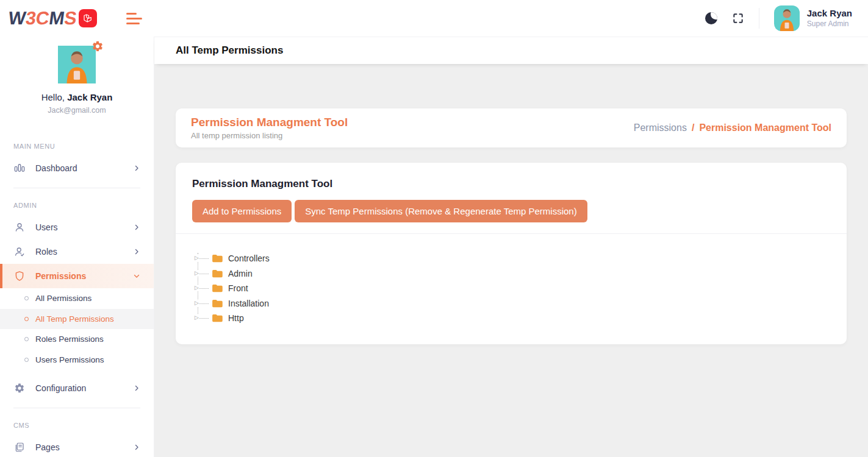 The image size is (868, 457). I want to click on breadcrumb-parent-link: Permissions, so click(660, 128).